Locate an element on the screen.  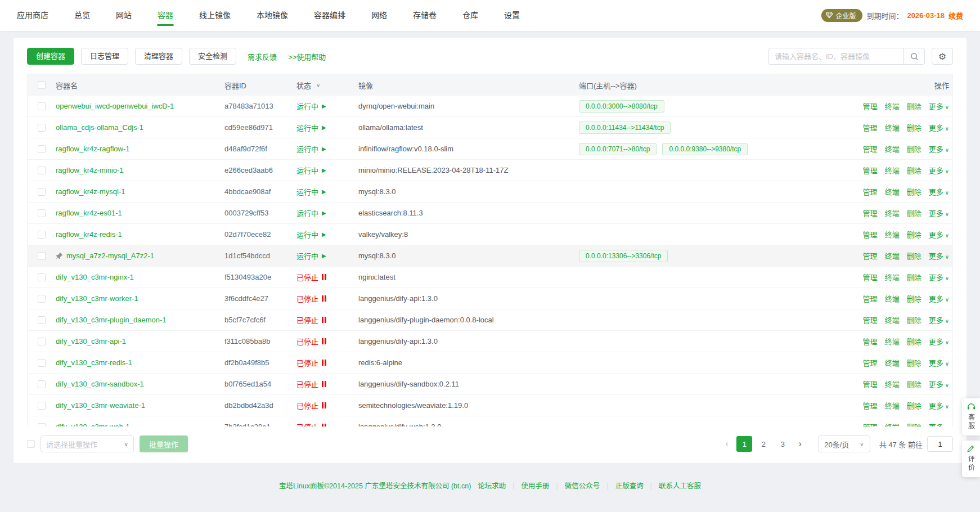
nav-item-7: 容器编排 is located at coordinates (330, 16).